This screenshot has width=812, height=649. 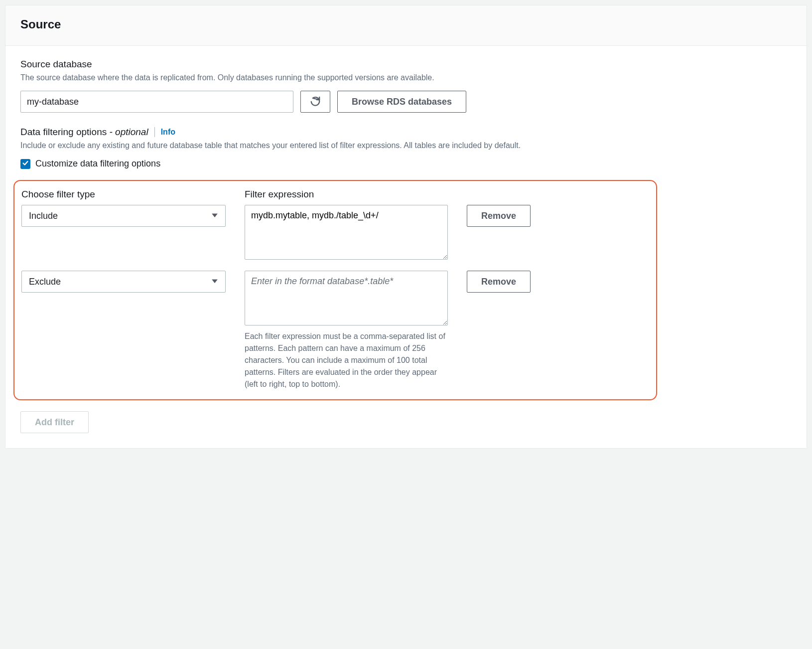 What do you see at coordinates (85, 132) in the screenshot?
I see `data-filtering-label: Data filtering options - optional` at bounding box center [85, 132].